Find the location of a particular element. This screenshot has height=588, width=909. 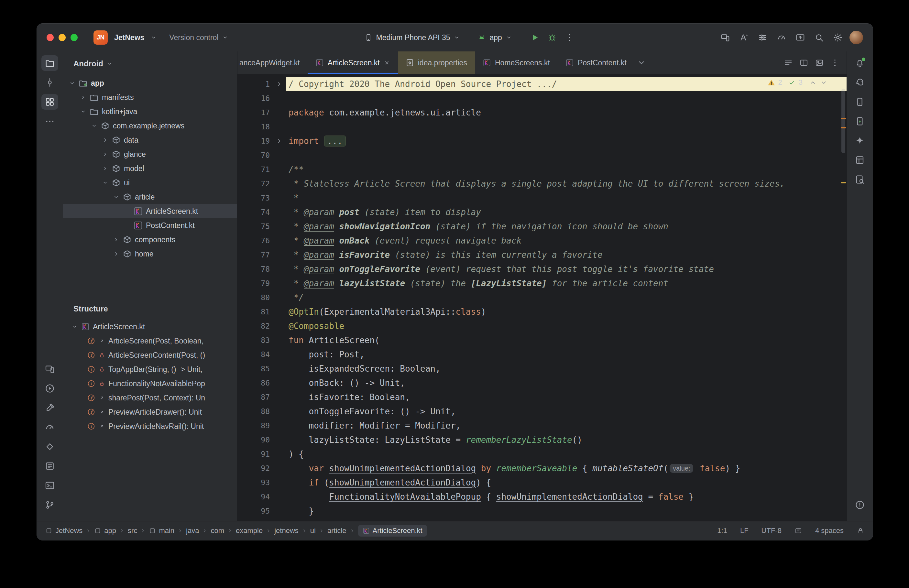

line-separator: LF is located at coordinates (744, 531).